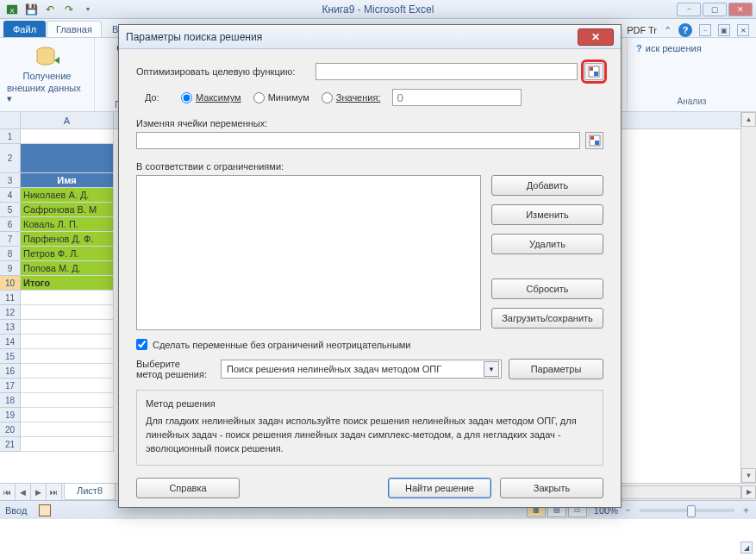  Describe the element at coordinates (370, 166) in the screenshot. I see `constraints-label: В соответствии с ограничениями:` at that location.